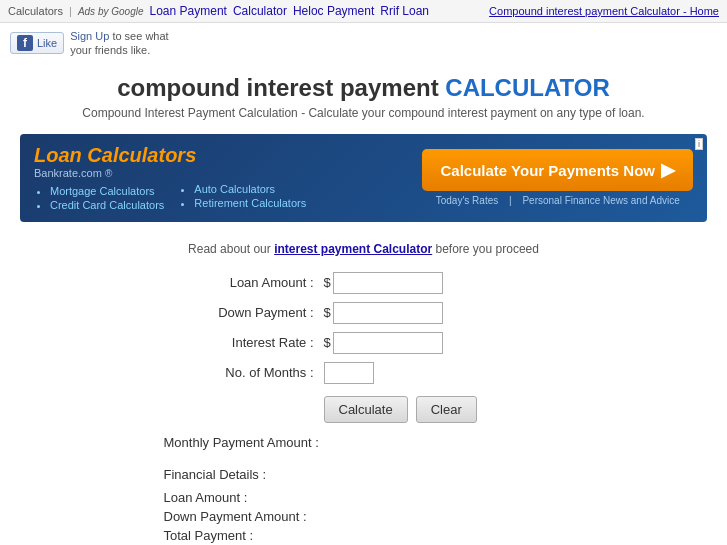  Describe the element at coordinates (274, 442) in the screenshot. I see `monthly-payment-label: Monthly Payment Amount :` at that location.